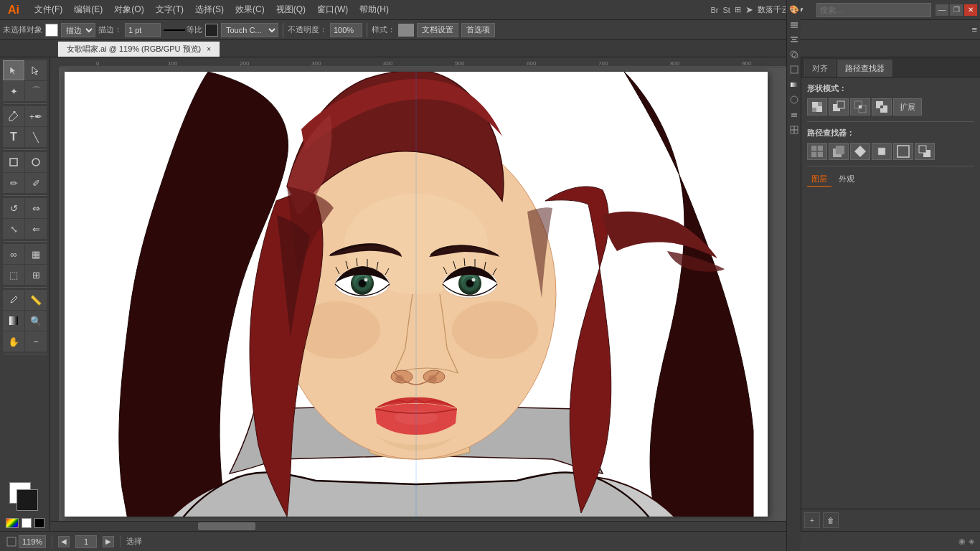 The width and height of the screenshot is (980, 551). What do you see at coordinates (32, 542) in the screenshot?
I see `zoom-input` at bounding box center [32, 542].